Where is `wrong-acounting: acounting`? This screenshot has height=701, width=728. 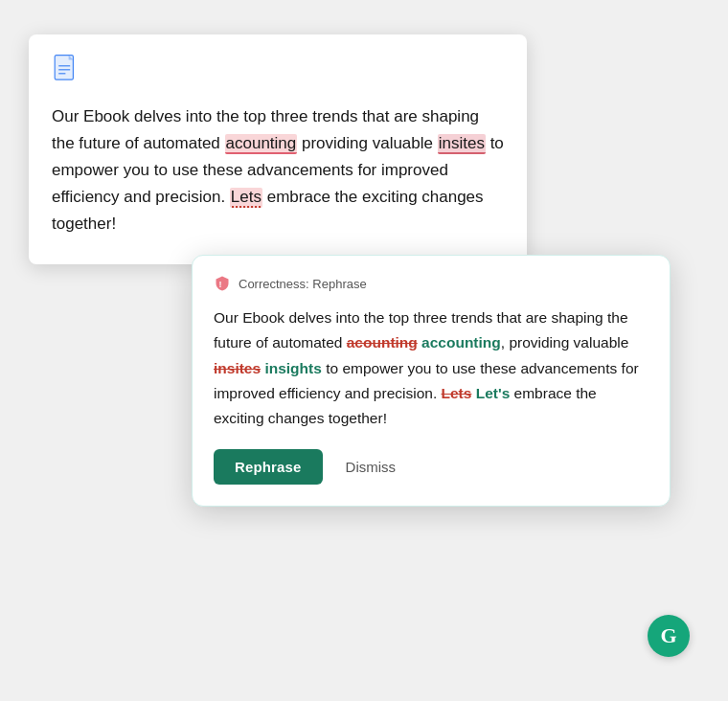
wrong-acounting: acounting is located at coordinates (382, 343).